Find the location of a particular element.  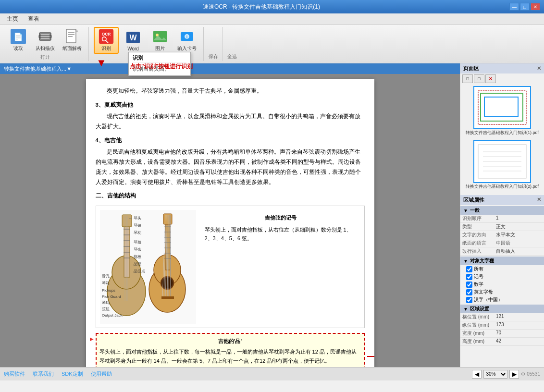

selection-text: 琴头朝上，面对吉他指板，从上往下数，每一格就是一品，一般的吉他从琴枕到琴身为止有… is located at coordinates (230, 356).